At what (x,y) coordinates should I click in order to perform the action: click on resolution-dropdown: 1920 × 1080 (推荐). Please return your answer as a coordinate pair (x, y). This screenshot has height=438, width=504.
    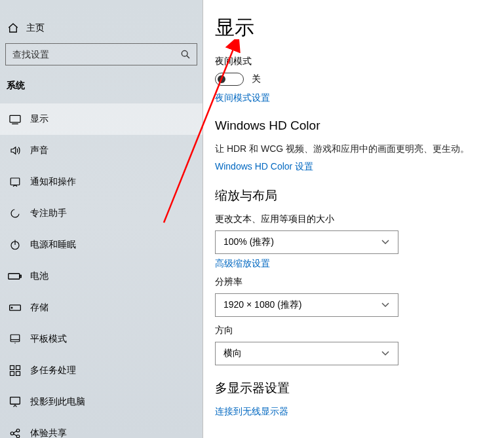
    Looking at the image, I should click on (307, 305).